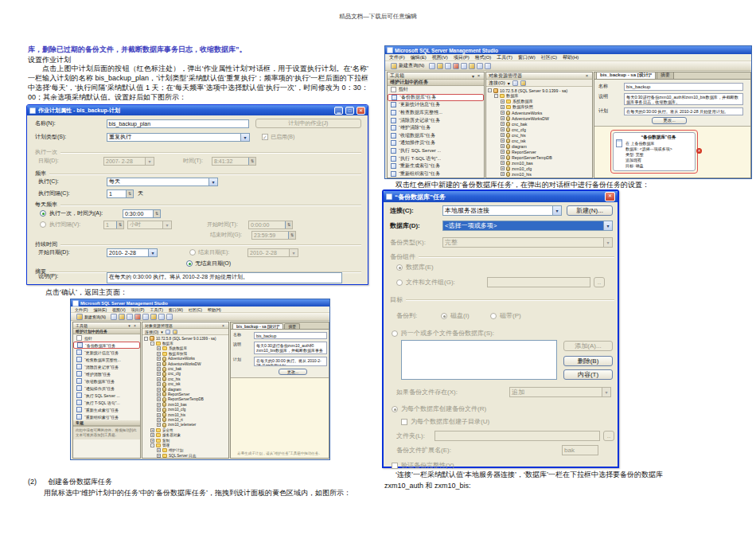  What do you see at coordinates (540, 174) in the screenshot?
I see `tree-item: + zxm10_his` at bounding box center [540, 174].